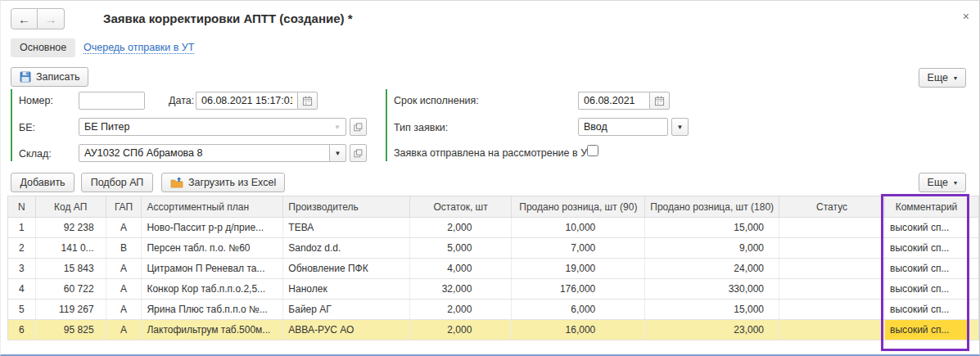 The image size is (980, 356). Describe the element at coordinates (927, 207) in the screenshot. I see `column-header: Комментарий` at that location.